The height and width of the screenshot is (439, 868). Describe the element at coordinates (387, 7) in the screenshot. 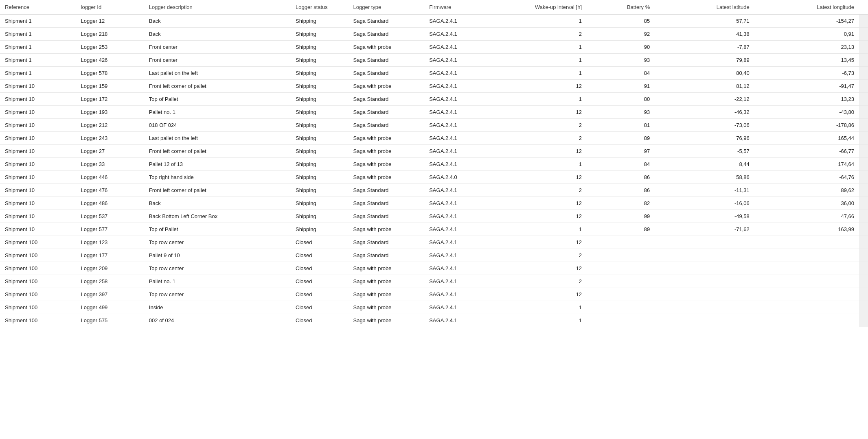

I see `col-header-type: Logger type` at that location.